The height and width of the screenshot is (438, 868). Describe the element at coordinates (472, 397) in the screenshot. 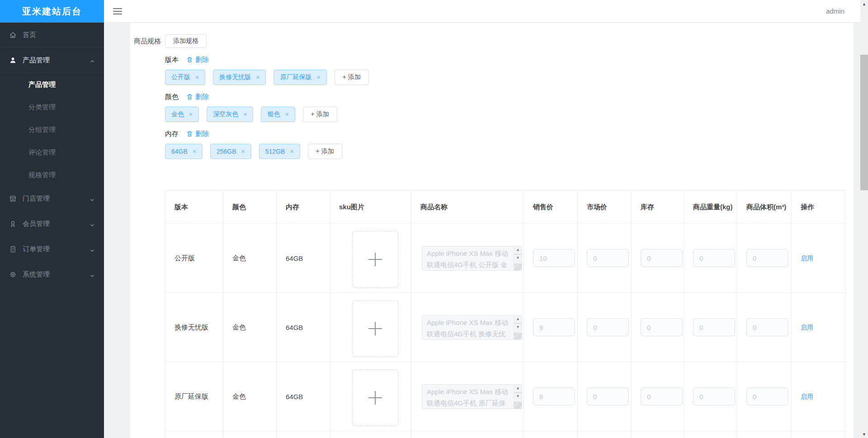

I see `product-name-textarea: Apple iPhone XS Max 移动联通电信4G手机 原厂延保 ▲ ▼` at that location.